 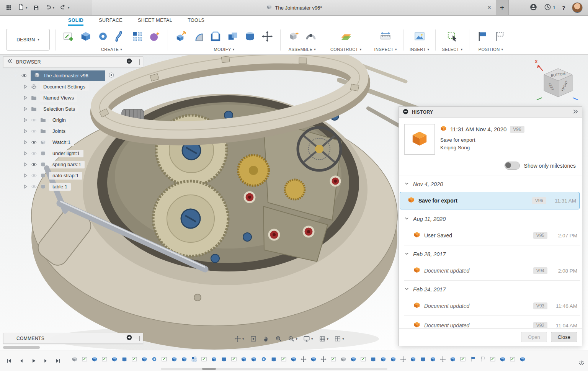 I want to click on browser-item-nato-strap-1: nato strap:1, so click(x=73, y=175).